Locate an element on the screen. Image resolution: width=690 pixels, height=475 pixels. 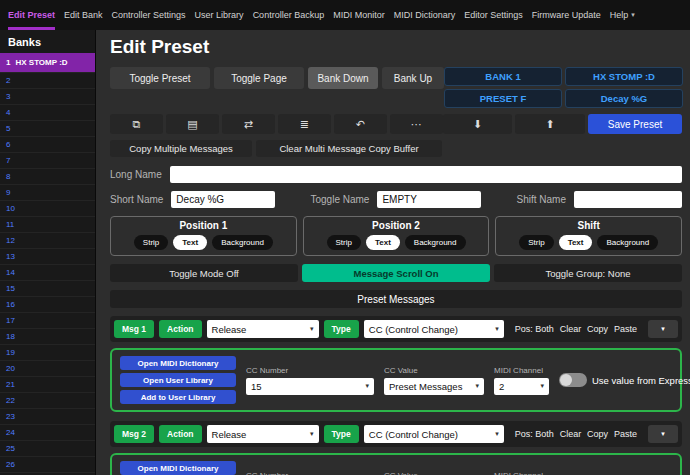
cc-number-select: 15 ▾ is located at coordinates (310, 386).